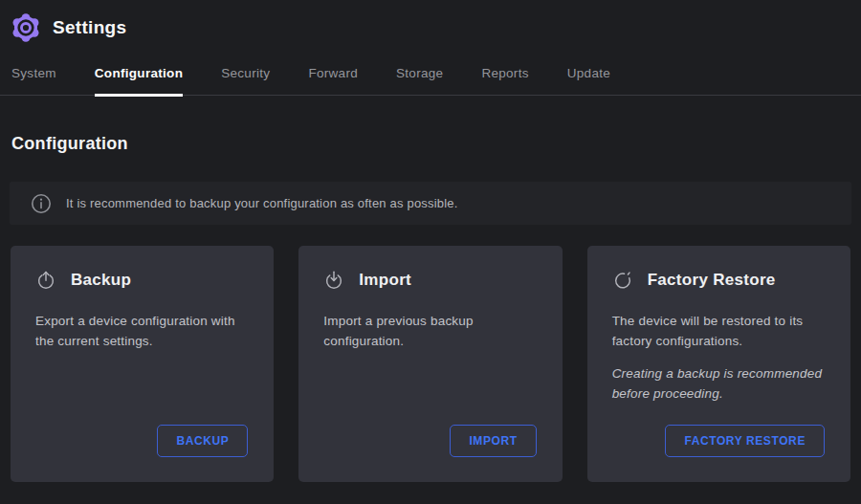 This screenshot has width=861, height=504. Describe the element at coordinates (430, 280) in the screenshot. I see `card-import-header: Import` at that location.